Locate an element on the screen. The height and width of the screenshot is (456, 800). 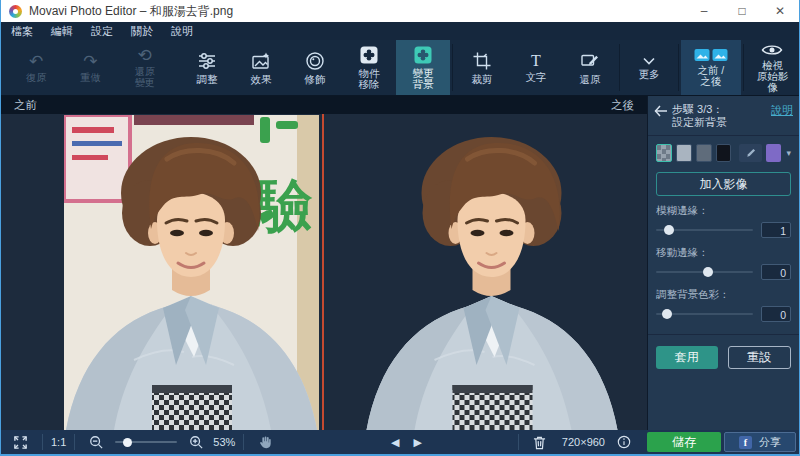
minimize-button: – is located at coordinates (704, 11).